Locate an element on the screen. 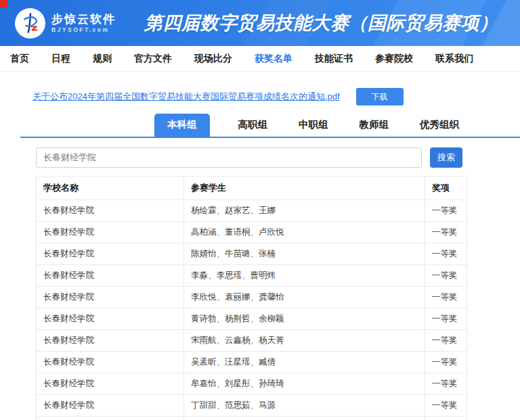 The image size is (520, 420). cell-students: 陈婧怡、牛苗璐、张楠 is located at coordinates (305, 254).